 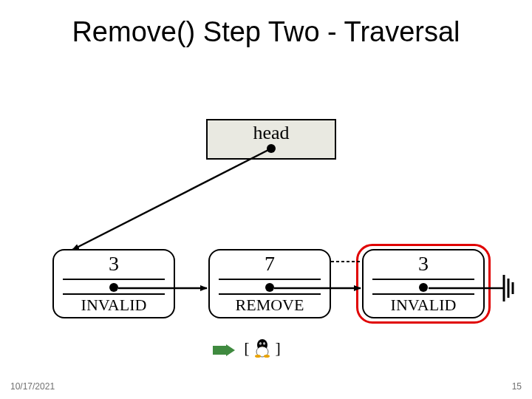 What do you see at coordinates (270, 284) in the screenshot?
I see `node-2: 7 REMOVE` at bounding box center [270, 284].